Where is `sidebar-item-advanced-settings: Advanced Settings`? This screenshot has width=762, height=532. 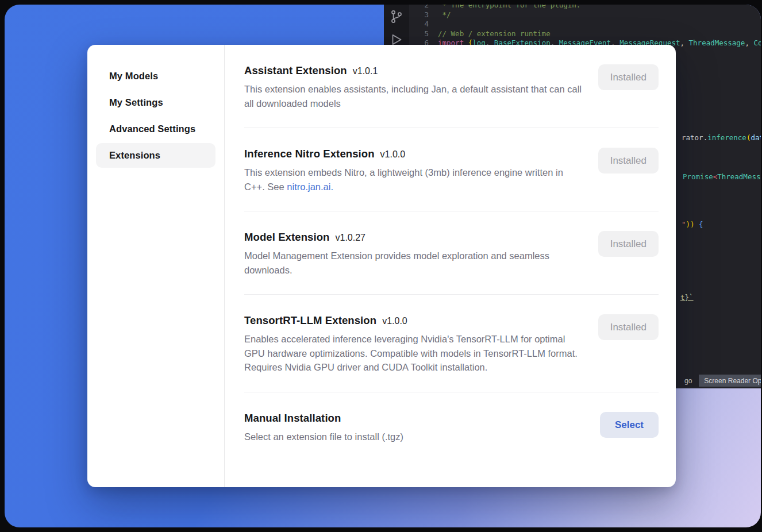 sidebar-item-advanced-settings: Advanced Settings is located at coordinates (156, 129).